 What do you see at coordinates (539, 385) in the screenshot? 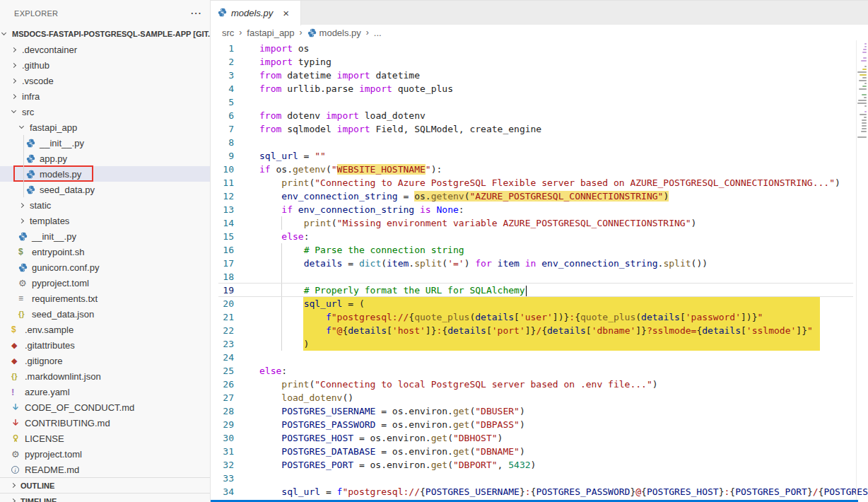
I see `code-line-26: 26 print("Connecting to local PostgreSQL…` at bounding box center [539, 385].